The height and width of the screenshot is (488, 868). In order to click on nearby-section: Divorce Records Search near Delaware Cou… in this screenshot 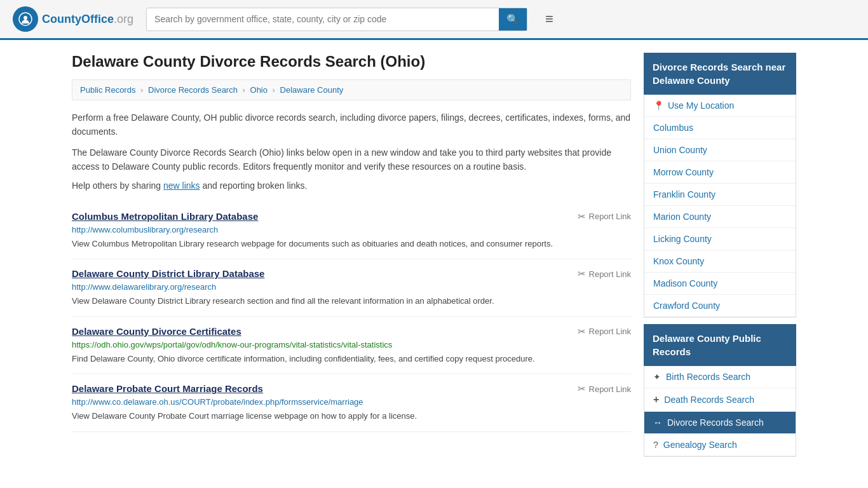, I will do `click(720, 186)`.